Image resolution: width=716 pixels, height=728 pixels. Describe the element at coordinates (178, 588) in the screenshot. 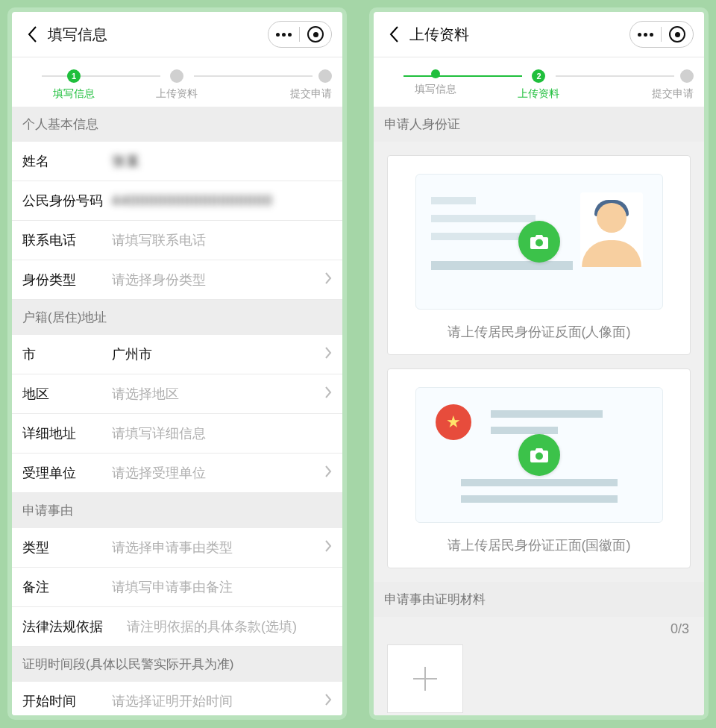

I see `field-reason-remark: 备注 请填写申请事由备注` at that location.